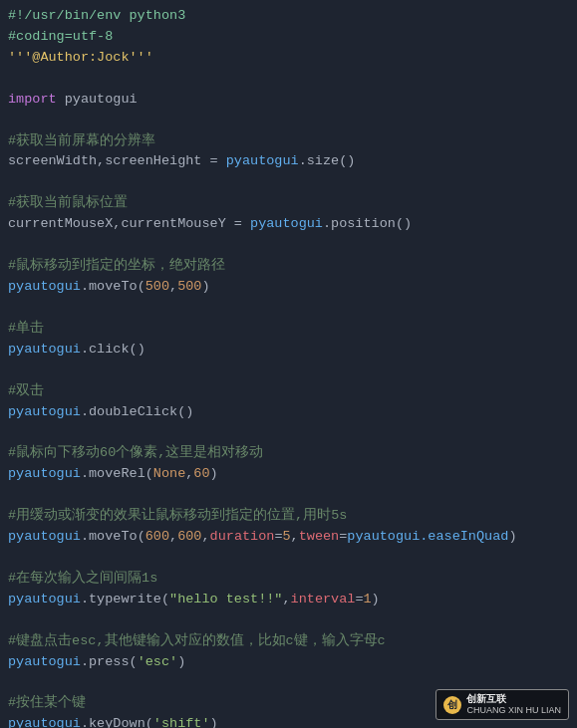 This screenshot has height=728, width=577. I want to click on line-moveto1: pyautogui.moveTo(500,500), so click(289, 287).